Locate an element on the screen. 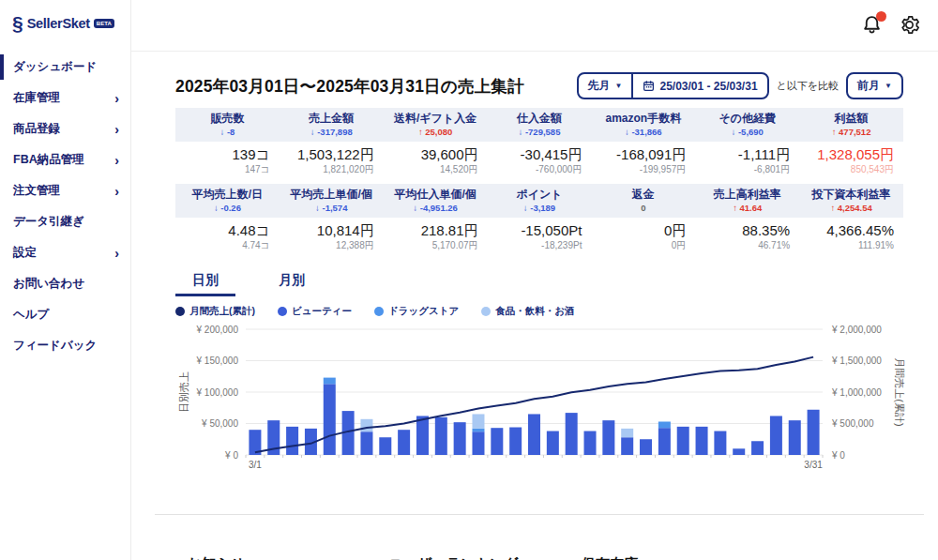 The image size is (938, 560). stat-compare-value: -6,801円 is located at coordinates (747, 170).